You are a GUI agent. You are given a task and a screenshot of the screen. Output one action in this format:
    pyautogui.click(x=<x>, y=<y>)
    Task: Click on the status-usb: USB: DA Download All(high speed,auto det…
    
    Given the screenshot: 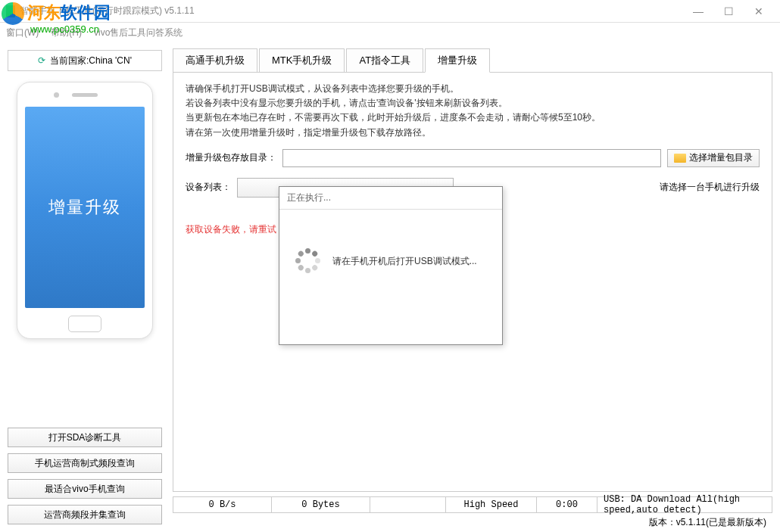 What is the action you would take?
    pyautogui.click(x=685, y=505)
    